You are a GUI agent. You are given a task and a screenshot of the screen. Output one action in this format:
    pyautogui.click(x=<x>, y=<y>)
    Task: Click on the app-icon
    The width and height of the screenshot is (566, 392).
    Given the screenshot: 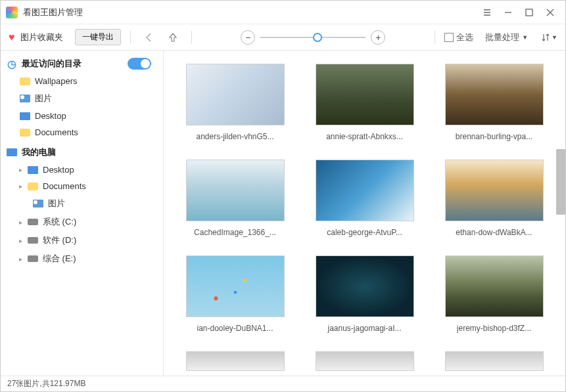 What is the action you would take?
    pyautogui.click(x=12, y=12)
    